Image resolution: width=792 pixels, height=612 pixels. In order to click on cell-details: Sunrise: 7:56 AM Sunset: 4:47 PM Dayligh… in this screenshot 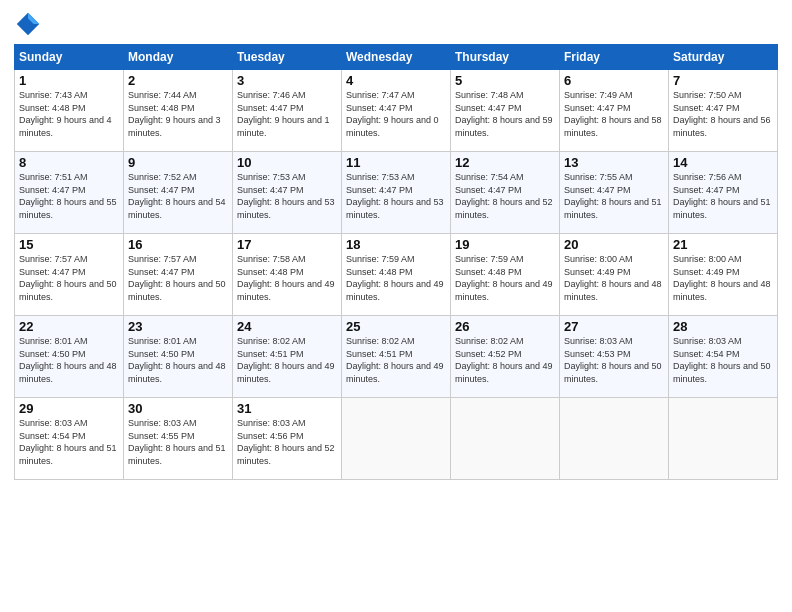, I will do `click(723, 196)`.